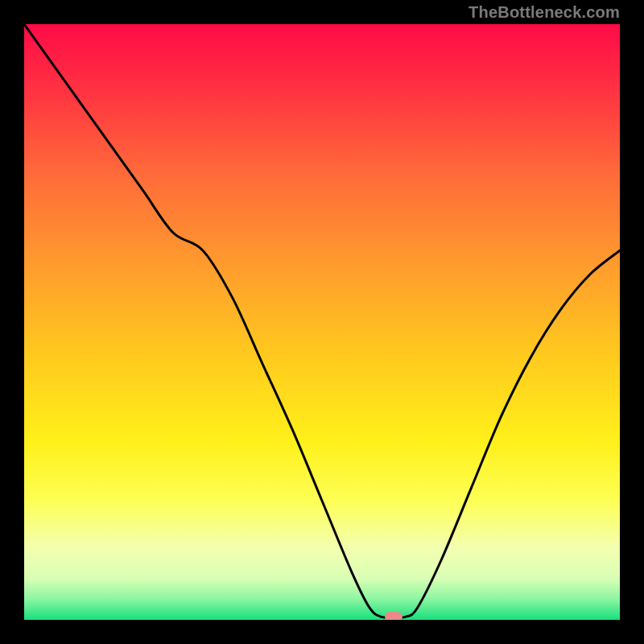  I want to click on optimal-marker, so click(394, 616).